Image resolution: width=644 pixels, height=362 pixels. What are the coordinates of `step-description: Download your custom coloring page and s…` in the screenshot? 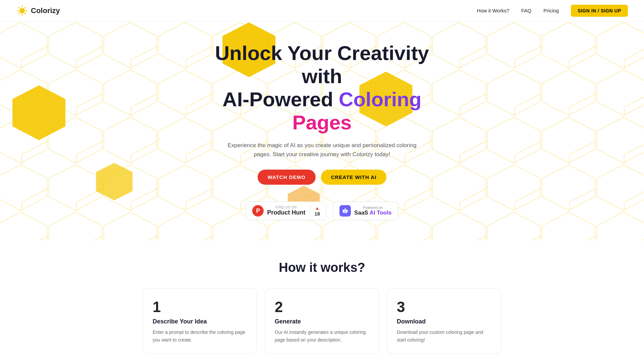 It's located at (444, 336).